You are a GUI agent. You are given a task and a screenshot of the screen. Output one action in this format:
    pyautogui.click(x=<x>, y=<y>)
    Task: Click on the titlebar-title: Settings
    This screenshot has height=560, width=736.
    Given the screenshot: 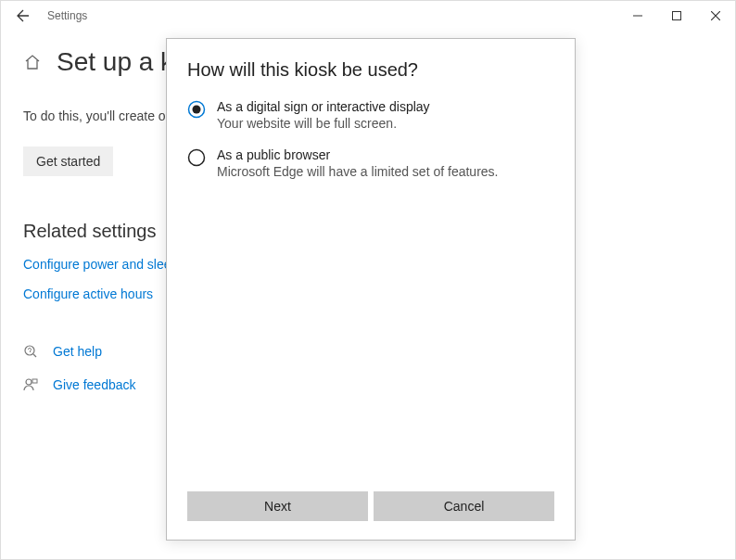 What is the action you would take?
    pyautogui.click(x=67, y=16)
    